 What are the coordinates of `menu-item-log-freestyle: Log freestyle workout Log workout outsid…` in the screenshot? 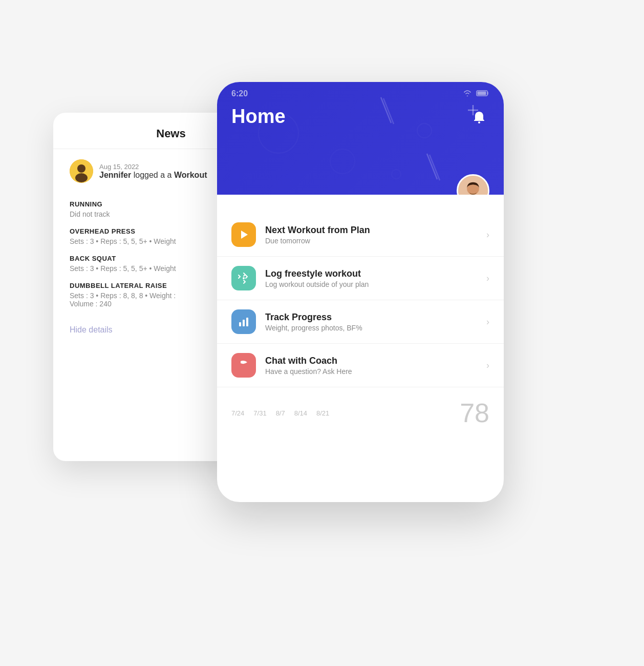 It's located at (360, 279).